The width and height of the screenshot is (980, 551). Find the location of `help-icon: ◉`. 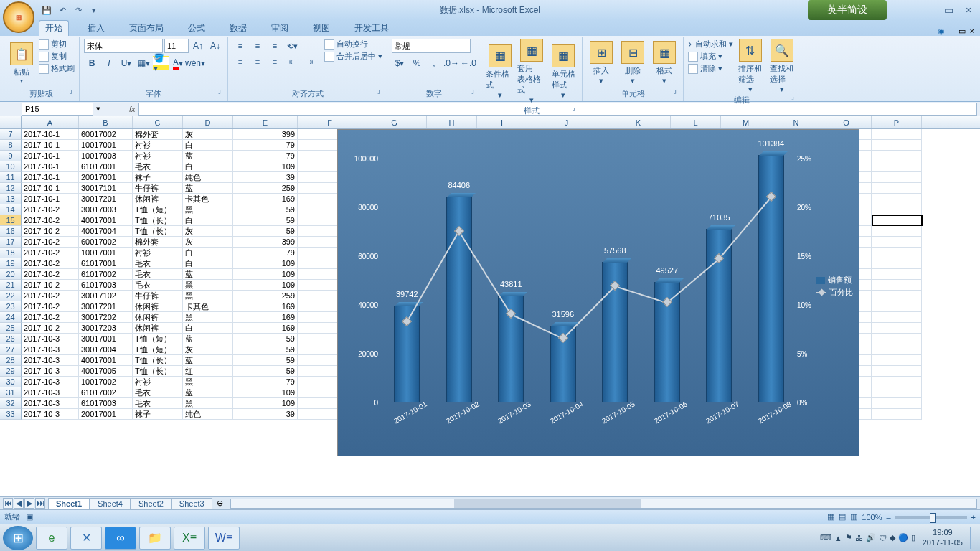

help-icon: ◉ is located at coordinates (941, 32).